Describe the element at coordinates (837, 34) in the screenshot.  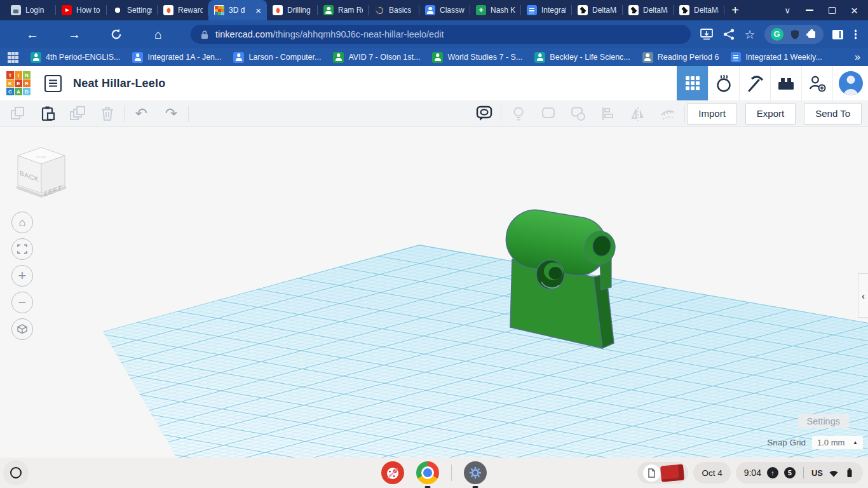
I see `side-panel-icon` at that location.